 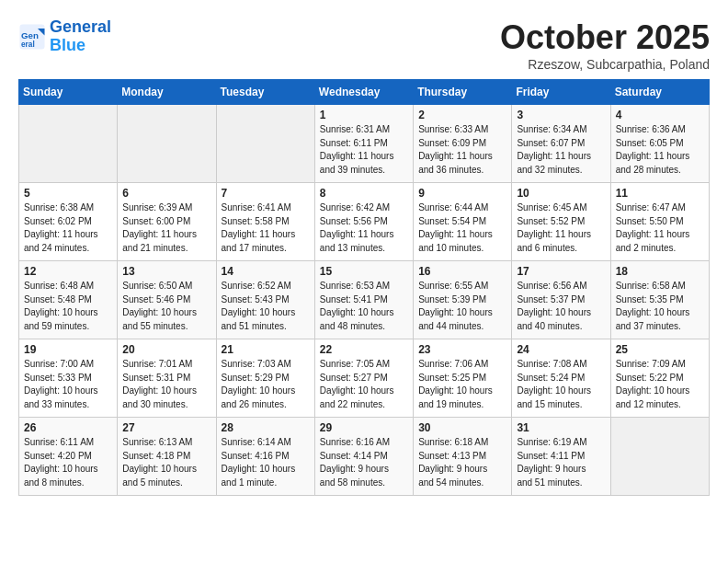 What do you see at coordinates (462, 428) in the screenshot?
I see `day-number: 30` at bounding box center [462, 428].